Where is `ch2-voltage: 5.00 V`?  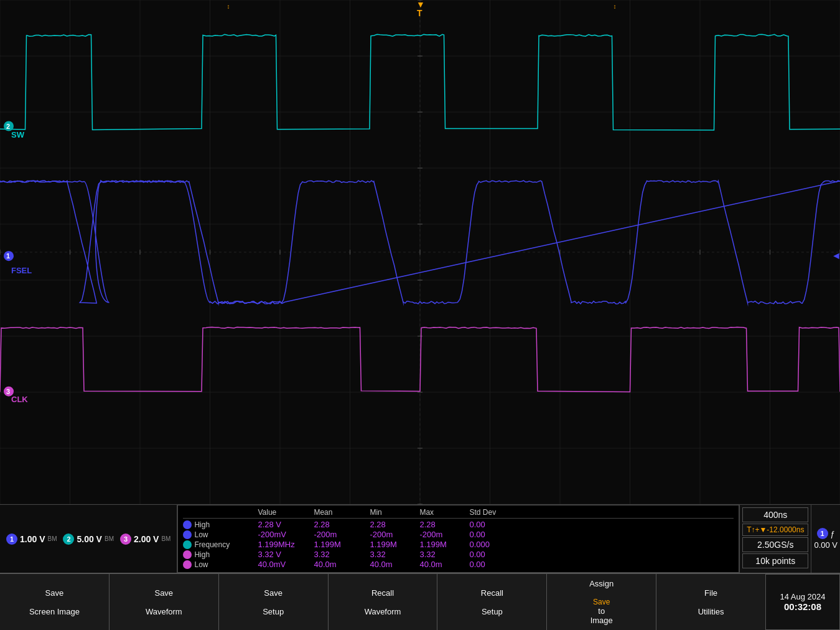 ch2-voltage: 5.00 V is located at coordinates (89, 539).